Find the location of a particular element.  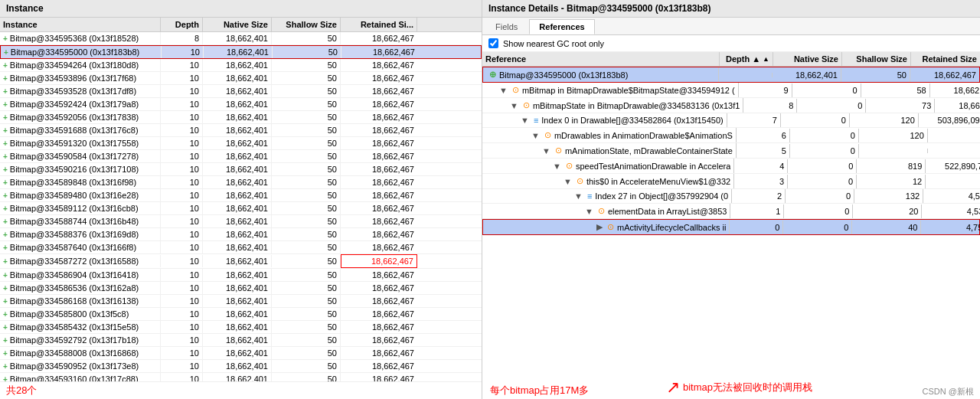

instance-text: Bitmap@334593896 (0x13f17f68) is located at coordinates (74, 78).